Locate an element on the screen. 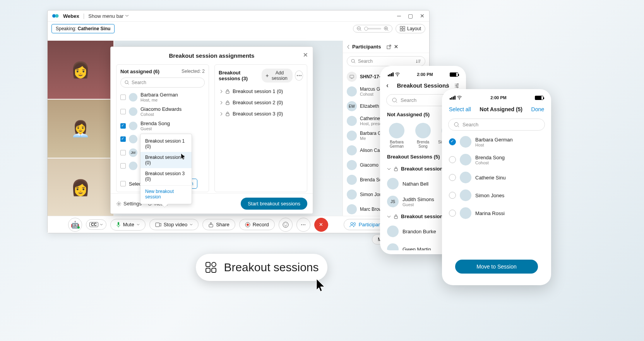  modal-title: Breakout session assignments ✕ is located at coordinates (212, 56).